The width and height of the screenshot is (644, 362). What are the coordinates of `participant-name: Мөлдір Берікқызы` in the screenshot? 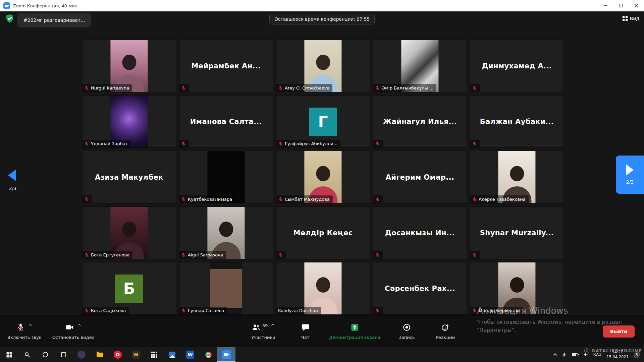 It's located at (499, 310).